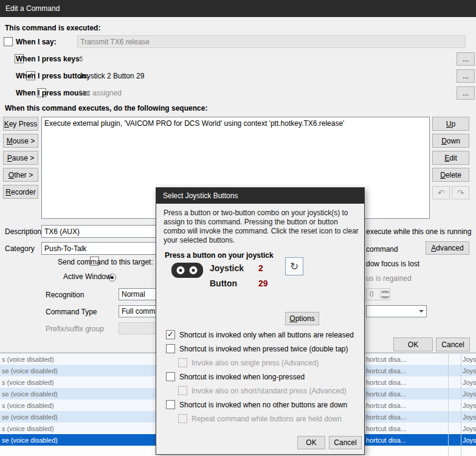 This screenshot has height=456, width=476. What do you see at coordinates (466, 59) in the screenshot?
I see `keys-more-button: ...` at bounding box center [466, 59].